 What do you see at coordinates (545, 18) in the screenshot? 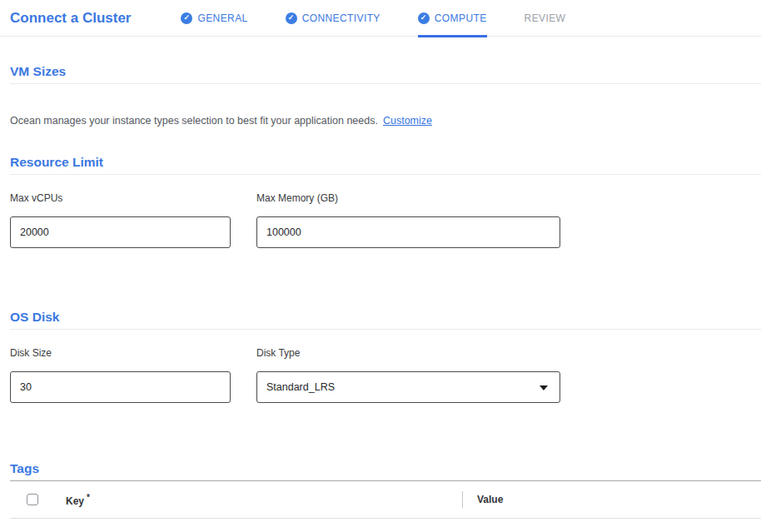
I see `tab-review: REVIEW` at bounding box center [545, 18].